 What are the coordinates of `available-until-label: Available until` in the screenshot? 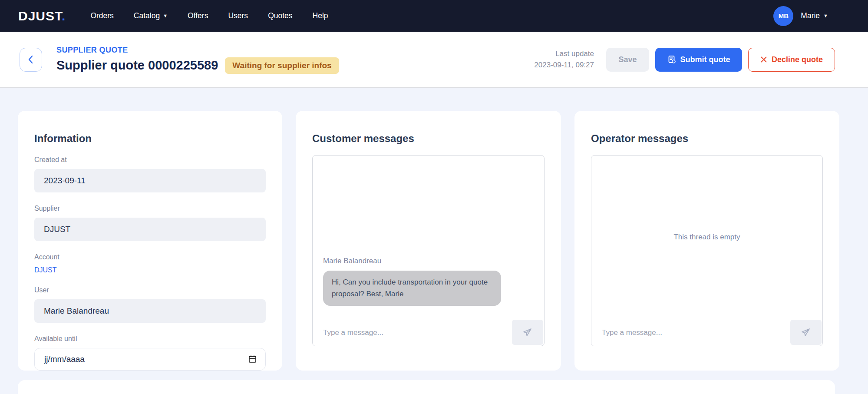 It's located at (150, 339).